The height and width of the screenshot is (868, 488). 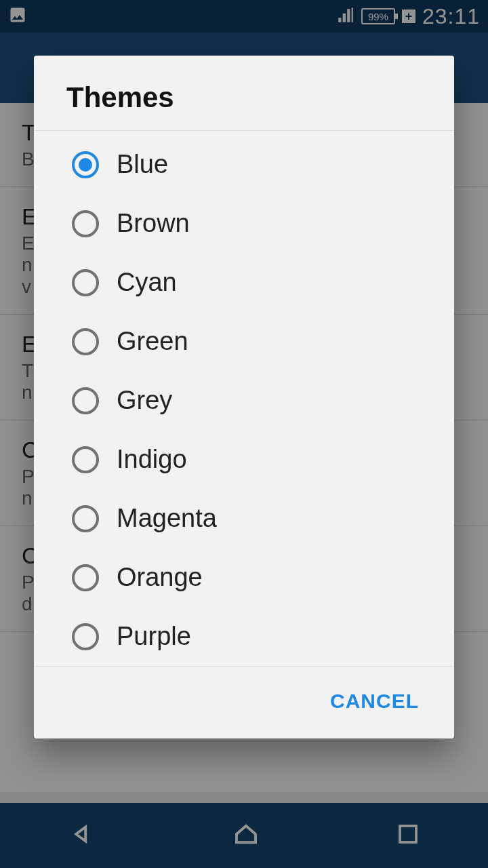 I want to click on theme-option-green: Green, so click(x=244, y=342).